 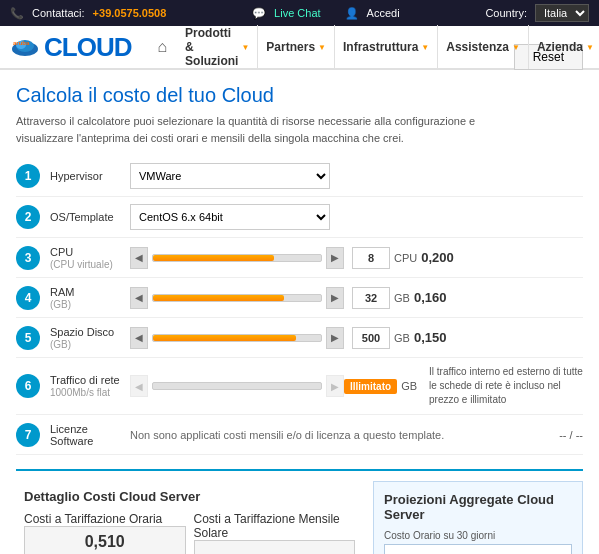 I want to click on proj-hourly-label: Costo Orario su 30 giorni, so click(x=478, y=536).